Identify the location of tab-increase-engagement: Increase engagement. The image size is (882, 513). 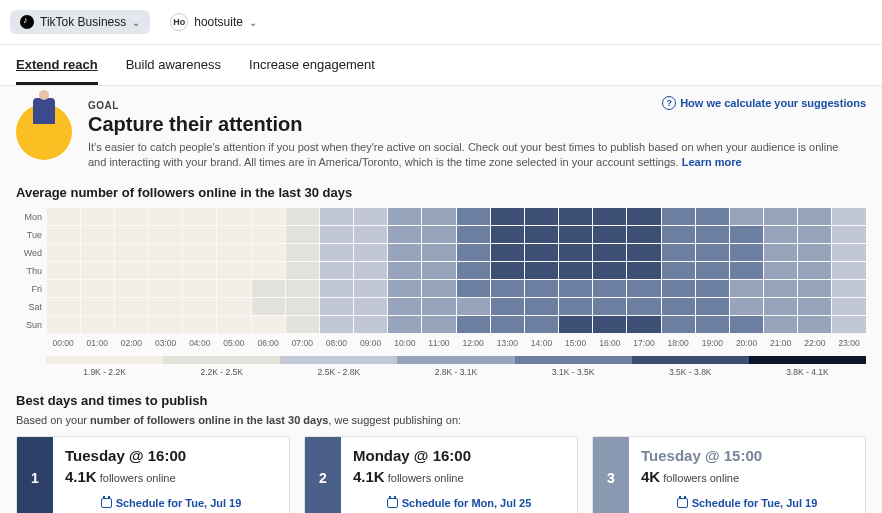
(312, 71).